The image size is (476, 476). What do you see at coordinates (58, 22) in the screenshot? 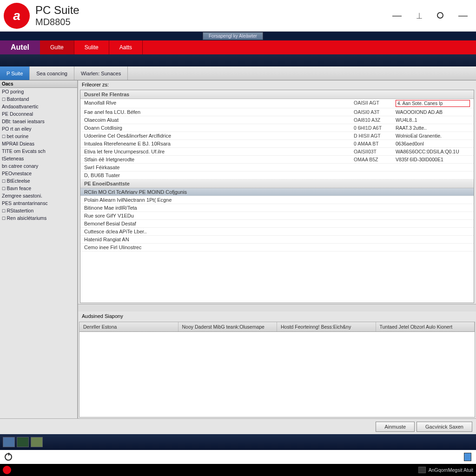
I see `app-subtitle: MD8805` at bounding box center [58, 22].